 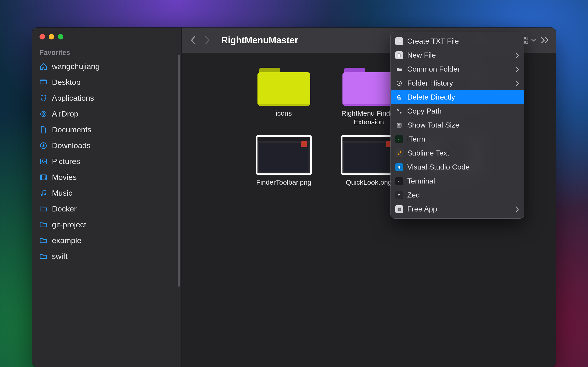 What do you see at coordinates (457, 55) in the screenshot?
I see `menu-item-new-file: New File` at bounding box center [457, 55].